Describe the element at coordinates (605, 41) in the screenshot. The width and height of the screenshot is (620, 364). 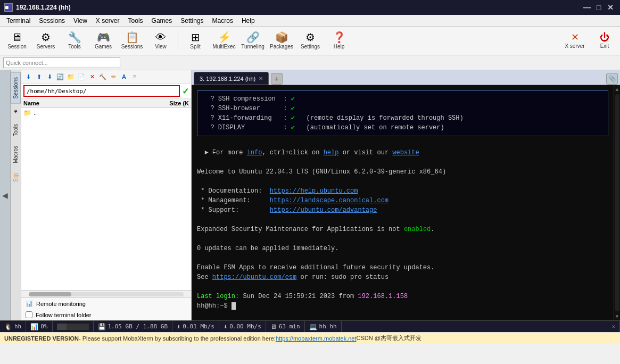
I see `toolbar-exit: ⏻ Exit` at that location.